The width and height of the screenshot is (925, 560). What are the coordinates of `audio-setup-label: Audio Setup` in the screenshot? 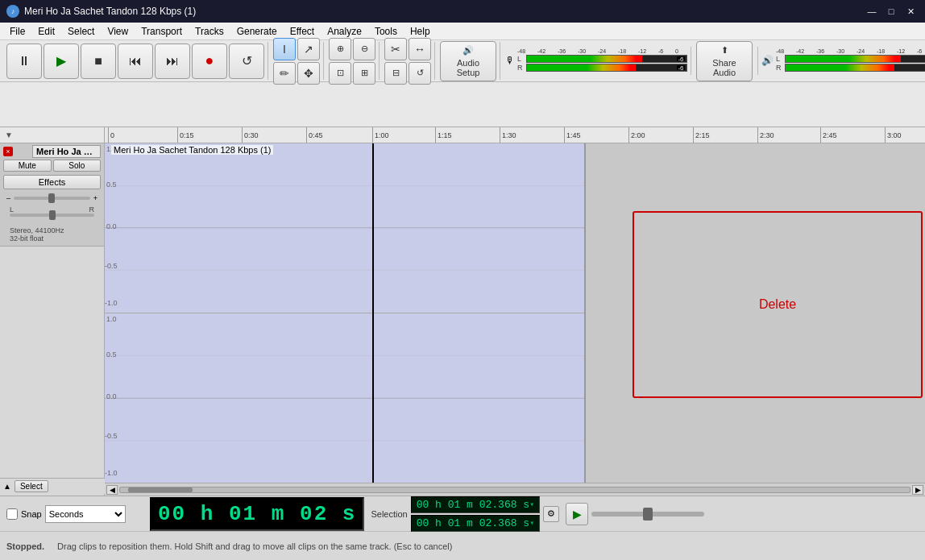 It's located at (468, 68).